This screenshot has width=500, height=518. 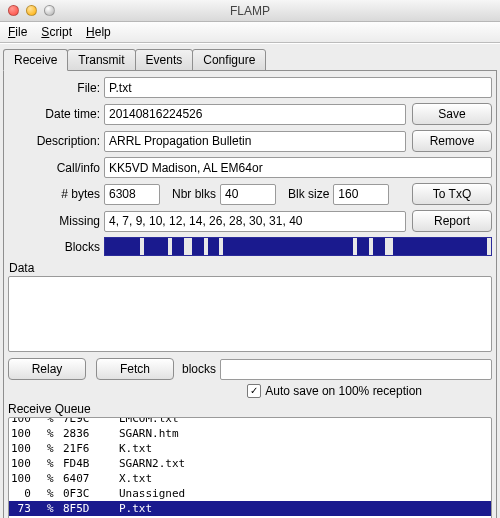 I want to click on to-txq-button: To TxQ, so click(x=452, y=194).